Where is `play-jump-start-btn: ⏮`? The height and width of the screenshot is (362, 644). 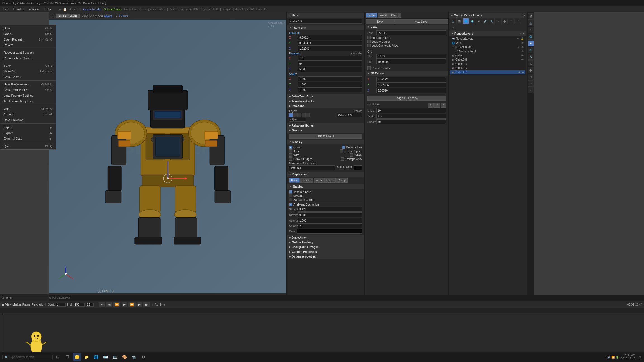
play-jump-start-btn: ⏮ is located at coordinates (102, 304).